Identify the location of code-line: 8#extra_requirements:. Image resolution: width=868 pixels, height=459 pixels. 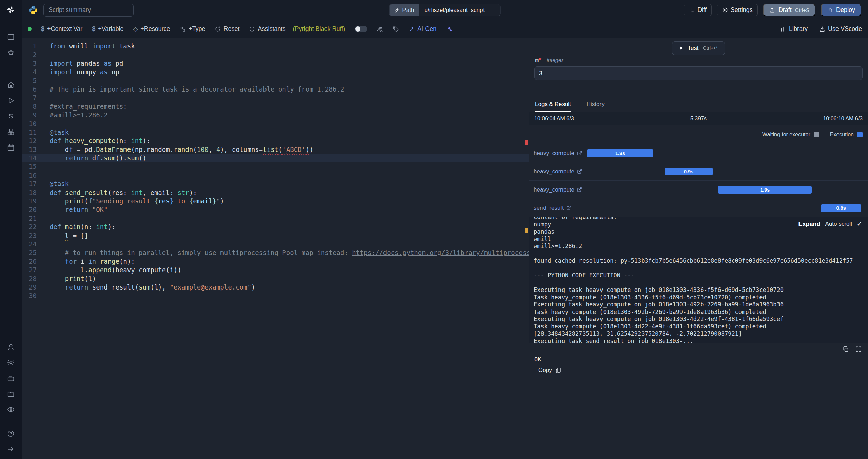
(275, 106).